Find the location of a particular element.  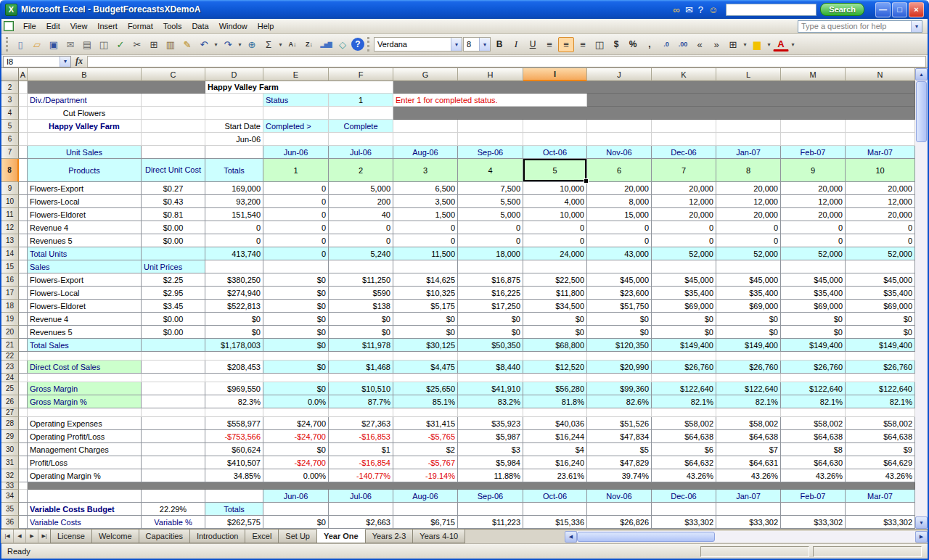

cell-D20: $0 is located at coordinates (234, 332).